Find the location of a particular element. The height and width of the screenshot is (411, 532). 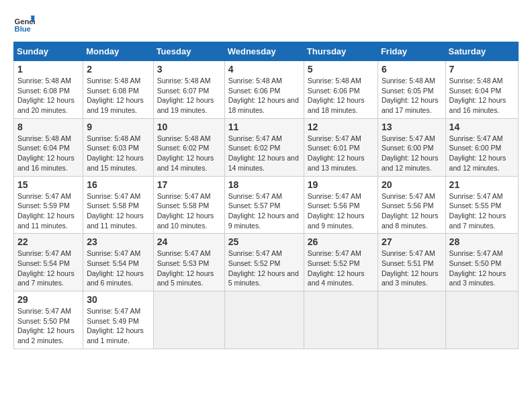

day-info: Sunrise: 5:47 AMSunset: 5:55 PMDaylight:… is located at coordinates (478, 211).